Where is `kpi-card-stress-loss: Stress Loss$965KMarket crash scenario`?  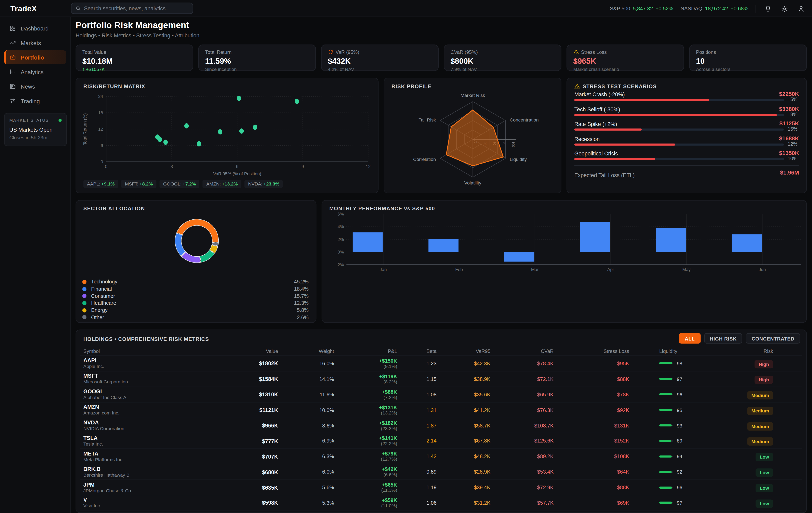
kpi-card-stress-loss: Stress Loss$965KMarket crash scenario is located at coordinates (625, 58).